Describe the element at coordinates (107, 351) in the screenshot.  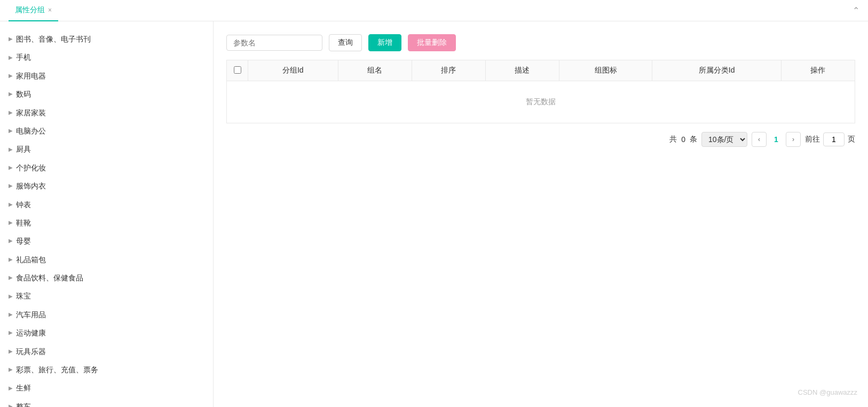
I see `sidebar-item: ▶玩具乐器` at that location.